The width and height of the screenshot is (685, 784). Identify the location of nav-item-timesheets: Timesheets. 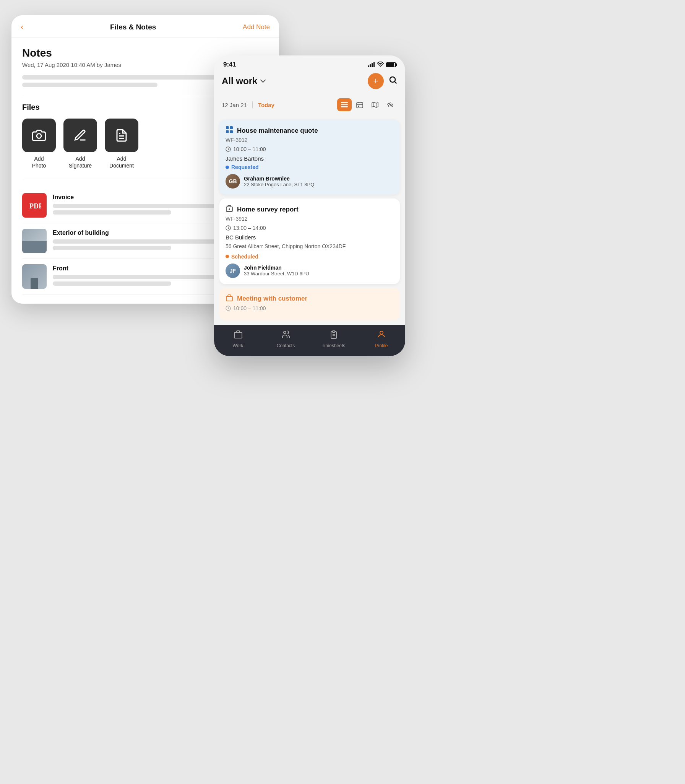
(333, 339).